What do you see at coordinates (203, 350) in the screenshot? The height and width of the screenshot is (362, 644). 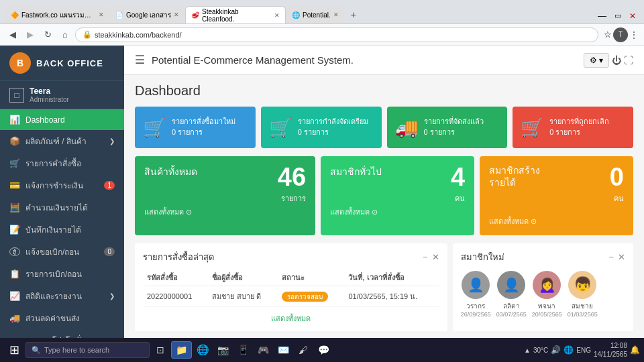 I see `browser-taskbar-button: 🌐` at bounding box center [203, 350].